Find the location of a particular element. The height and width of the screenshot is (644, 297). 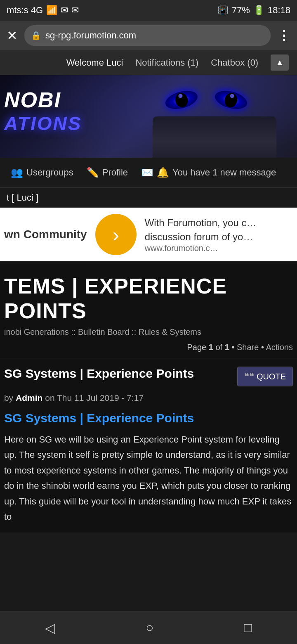

ad-text-right: With Forumotion, you c… is located at coordinates (200, 223).